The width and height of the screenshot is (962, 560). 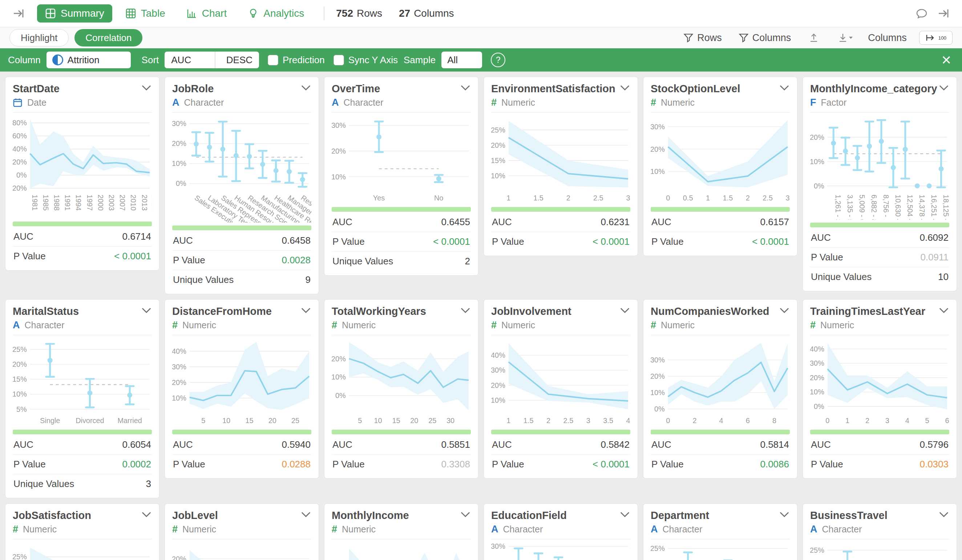 What do you see at coordinates (296, 60) in the screenshot?
I see `prediction-checkbox-group: Prediction` at bounding box center [296, 60].